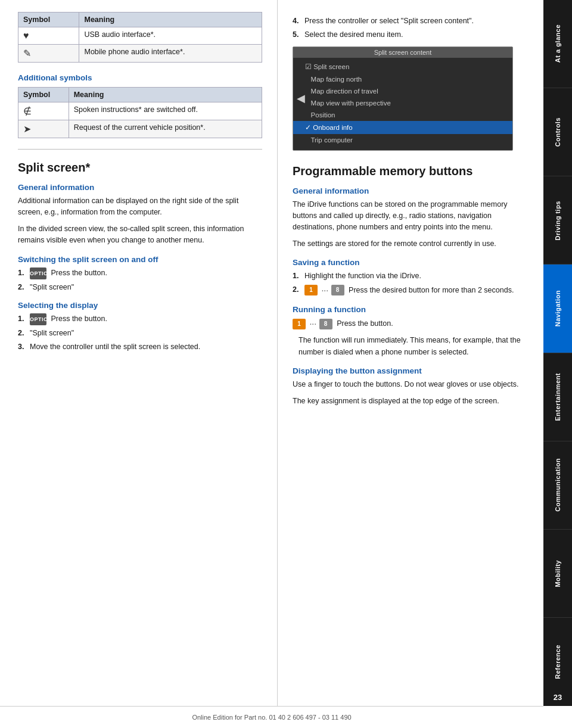  I want to click on screen-menu-item-perspective: Map view with perspective, so click(403, 103).